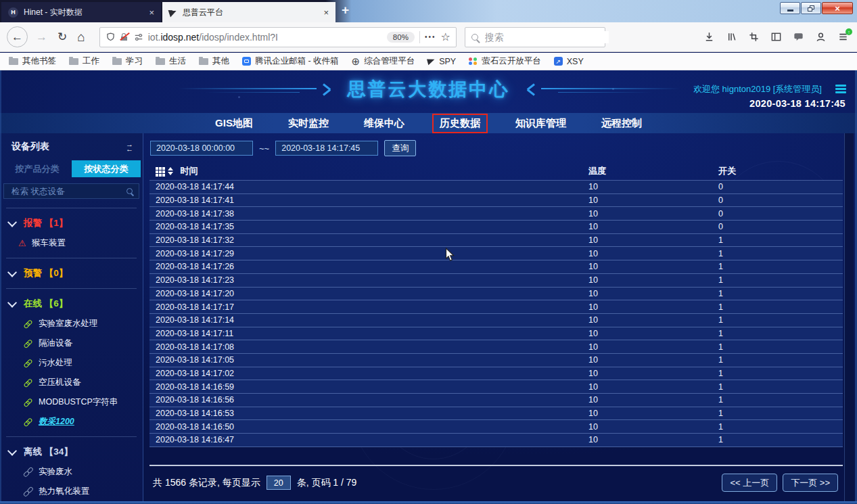 This screenshot has width=857, height=504. What do you see at coordinates (400, 148) in the screenshot?
I see `query-button: 查询` at bounding box center [400, 148].